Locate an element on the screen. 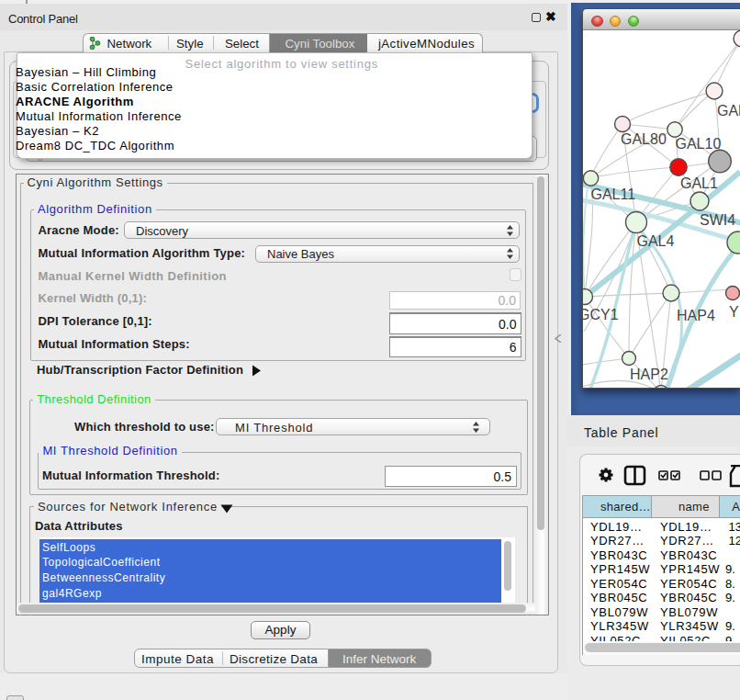 The height and width of the screenshot is (700, 740). svg-text: GAL4 is located at coordinates (656, 241).